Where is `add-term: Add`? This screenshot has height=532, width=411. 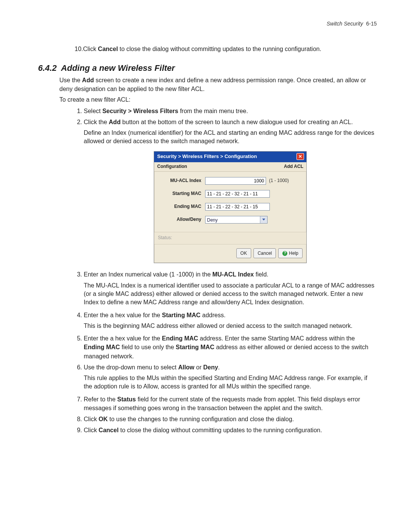
add-term: Add is located at coordinates (88, 80).